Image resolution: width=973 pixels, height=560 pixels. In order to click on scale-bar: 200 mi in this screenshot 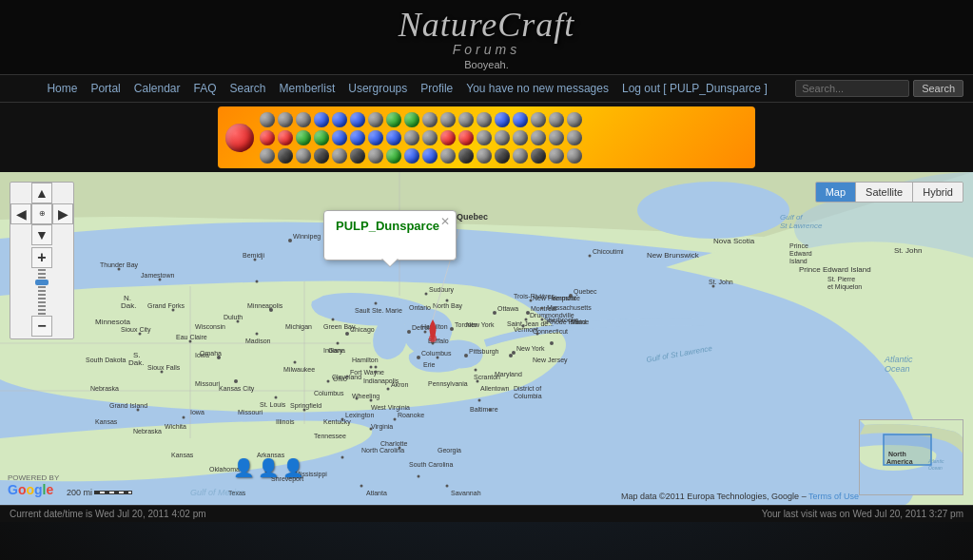, I will do `click(99, 492)`.